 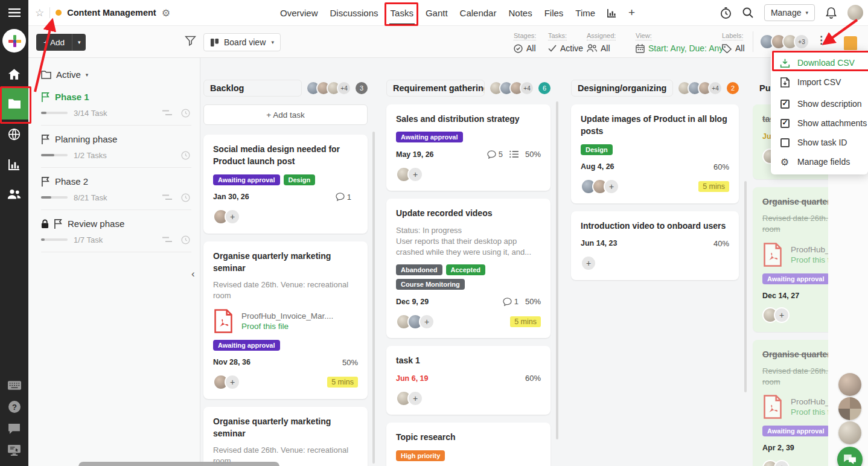 What do you see at coordinates (287, 326) in the screenshot?
I see `proof-file-link: Proof this file` at bounding box center [287, 326].